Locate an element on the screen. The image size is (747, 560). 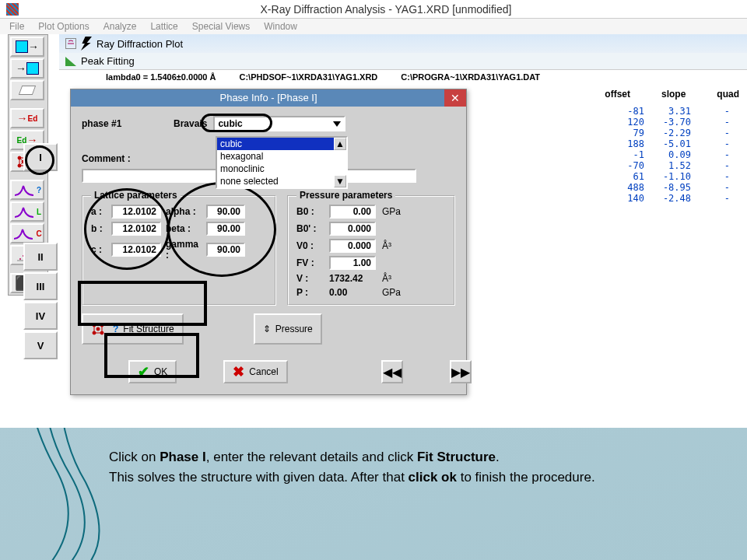
table-row: -10.09- is located at coordinates (677, 155).